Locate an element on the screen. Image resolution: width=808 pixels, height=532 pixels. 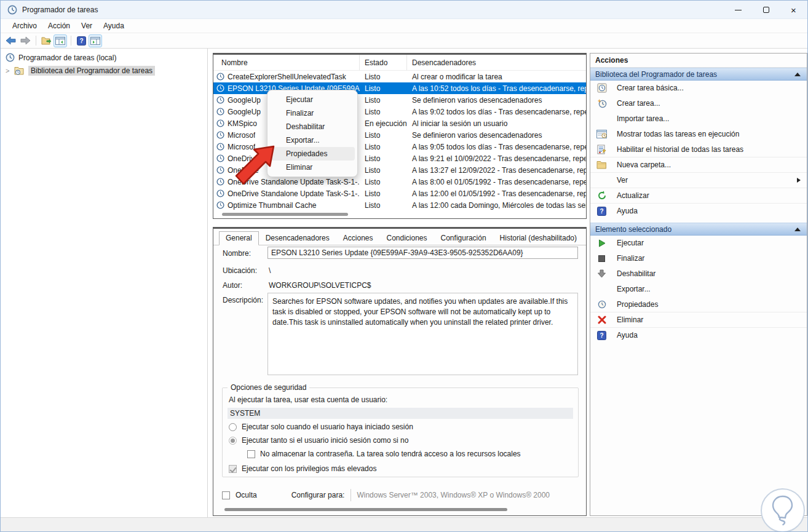
action-item: Eliminar is located at coordinates (699, 320).